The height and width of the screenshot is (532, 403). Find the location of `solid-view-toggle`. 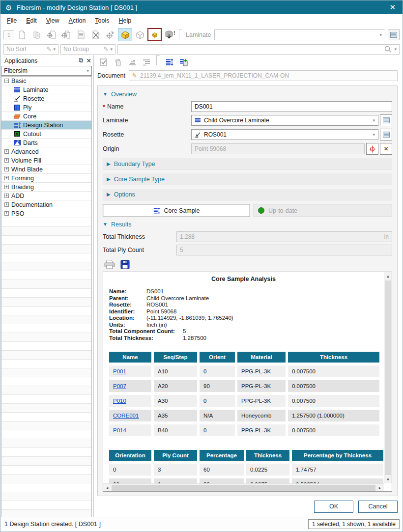

solid-view-toggle is located at coordinates (125, 34).